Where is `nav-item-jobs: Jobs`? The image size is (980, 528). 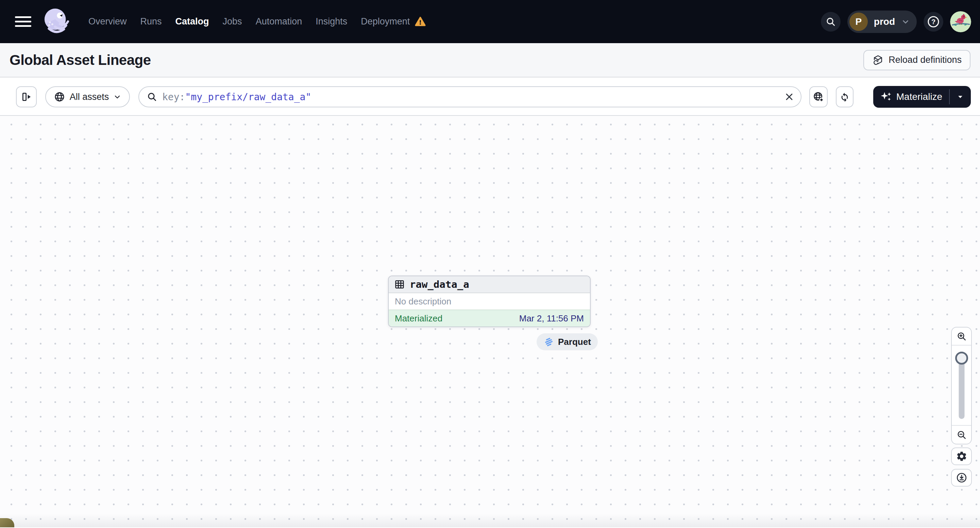 nav-item-jobs: Jobs is located at coordinates (232, 22).